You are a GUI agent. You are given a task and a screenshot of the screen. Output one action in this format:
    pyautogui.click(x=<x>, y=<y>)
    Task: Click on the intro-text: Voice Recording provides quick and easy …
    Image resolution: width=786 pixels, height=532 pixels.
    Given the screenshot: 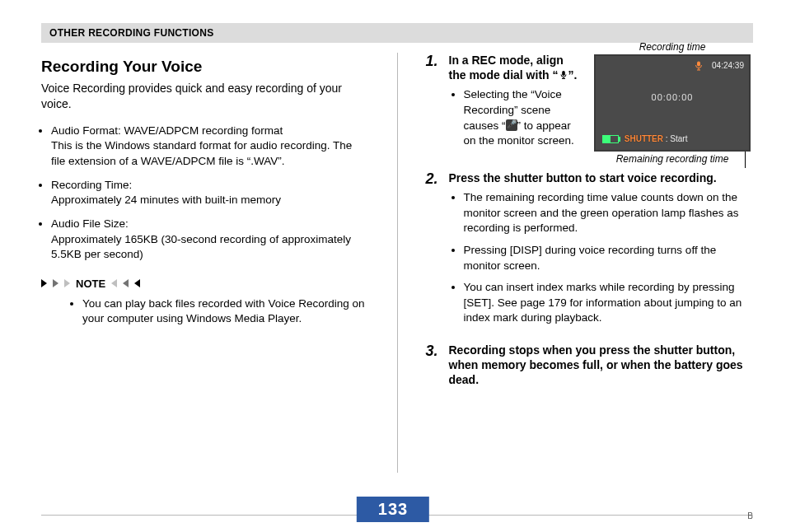 What is the action you would take?
    pyautogui.click(x=205, y=96)
    